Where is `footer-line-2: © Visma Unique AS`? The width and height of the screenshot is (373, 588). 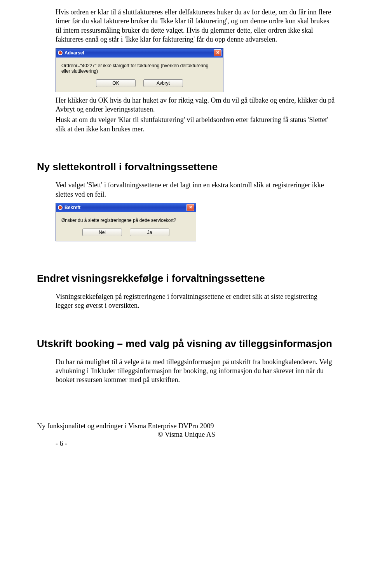 footer-line-2: © Visma Unique AS is located at coordinates (186, 434).